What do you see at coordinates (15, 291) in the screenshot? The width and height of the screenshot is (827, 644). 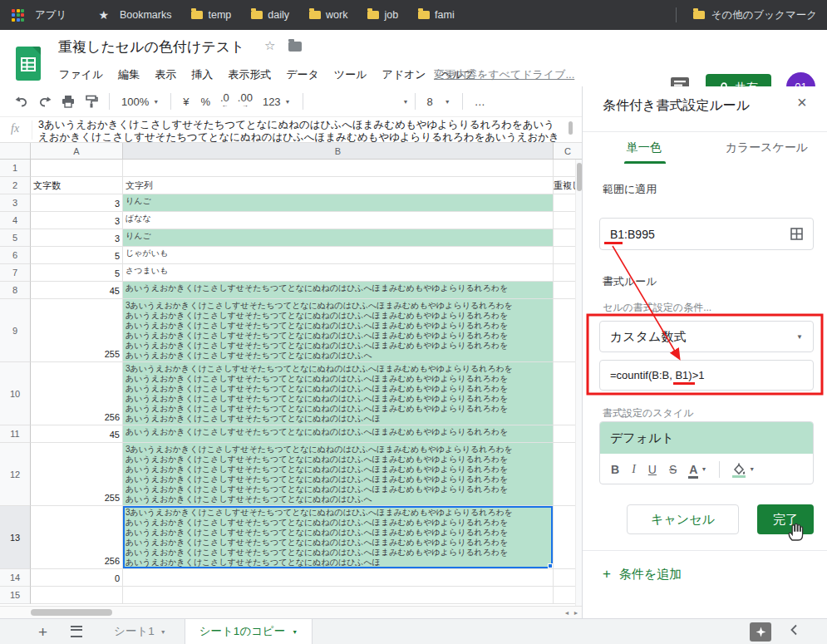 I see `row-header: 8` at bounding box center [15, 291].